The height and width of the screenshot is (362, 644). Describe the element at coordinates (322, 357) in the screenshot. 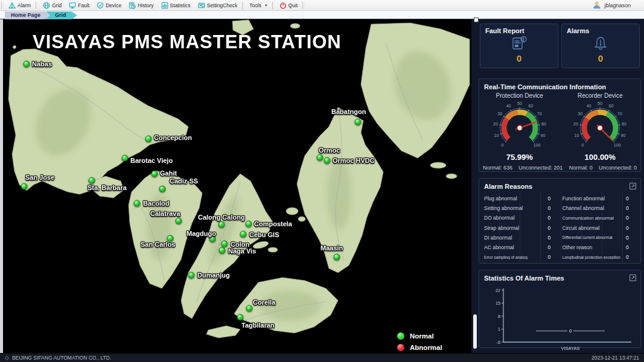

I see `status-bar: BEIJING SIFANG AUTOMATION CO., LTD. 2023…` at that location.